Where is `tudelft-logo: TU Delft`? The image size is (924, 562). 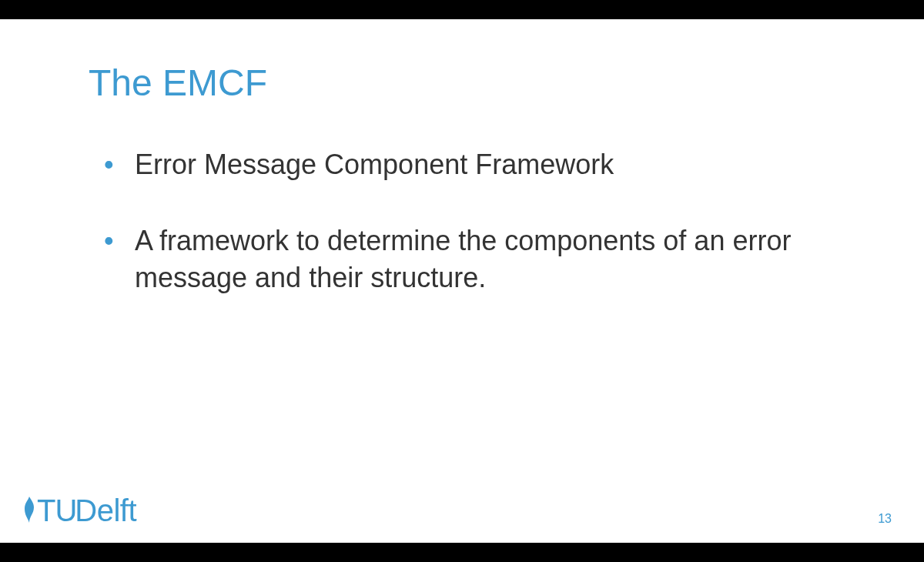
tudelft-logo: TU Delft is located at coordinates (78, 510).